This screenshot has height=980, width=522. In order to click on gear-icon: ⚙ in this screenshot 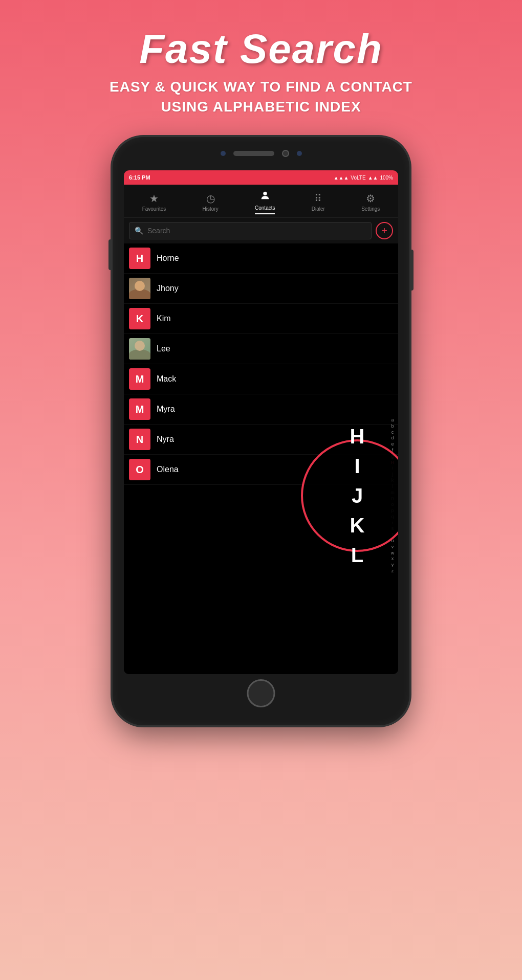, I will do `click(371, 198)`.